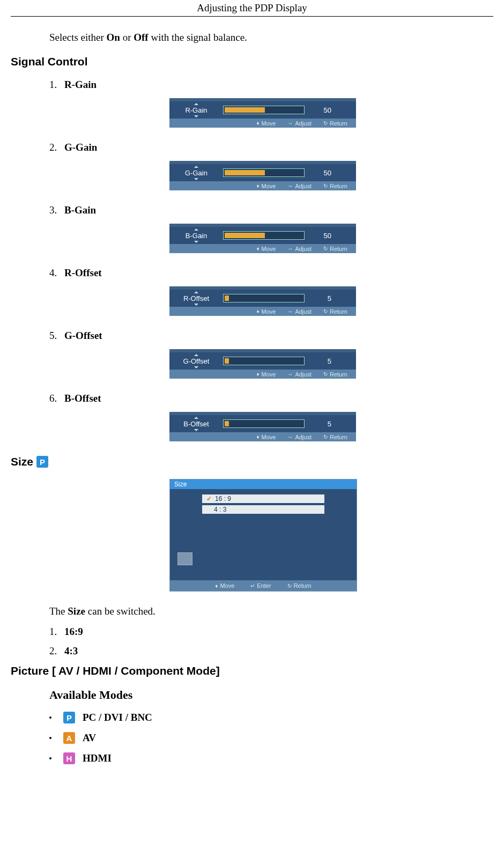 The height and width of the screenshot is (842, 504). I want to click on size-list-item: 2.4:3, so click(271, 651).